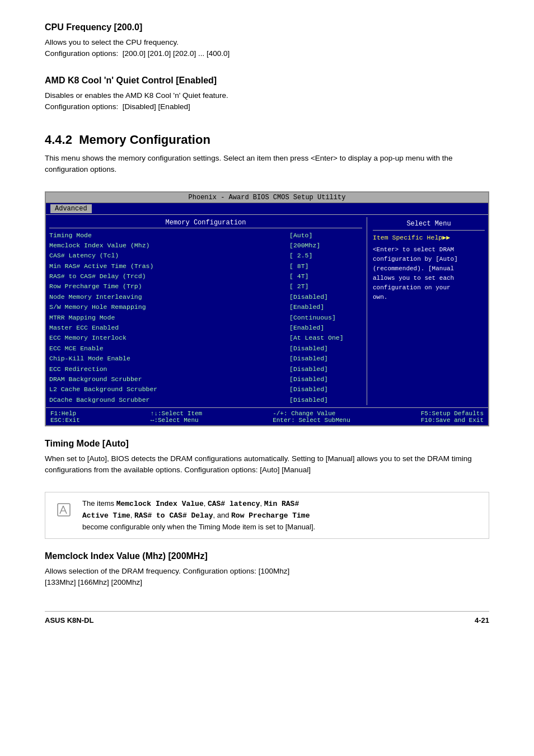 This screenshot has height=756, width=534. Describe the element at coordinates (452, 414) in the screenshot. I see `bios-footer-f5-defaults: F5:Setup Defaults` at that location.